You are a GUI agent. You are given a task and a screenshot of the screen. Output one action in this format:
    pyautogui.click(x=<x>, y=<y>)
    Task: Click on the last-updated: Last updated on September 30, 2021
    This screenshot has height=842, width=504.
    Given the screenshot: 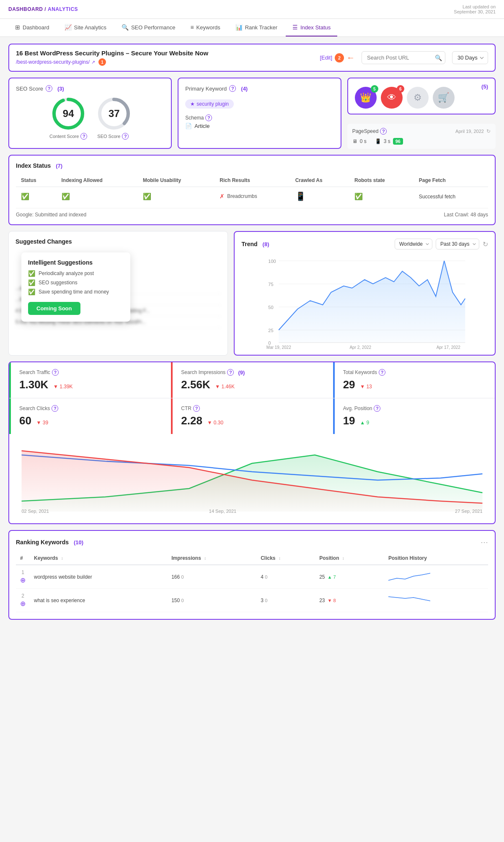 What is the action you would take?
    pyautogui.click(x=475, y=9)
    